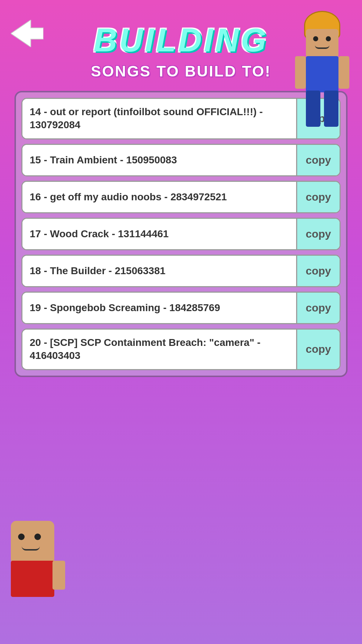  What do you see at coordinates (59, 575) in the screenshot?
I see `char-left-arm` at bounding box center [59, 575].